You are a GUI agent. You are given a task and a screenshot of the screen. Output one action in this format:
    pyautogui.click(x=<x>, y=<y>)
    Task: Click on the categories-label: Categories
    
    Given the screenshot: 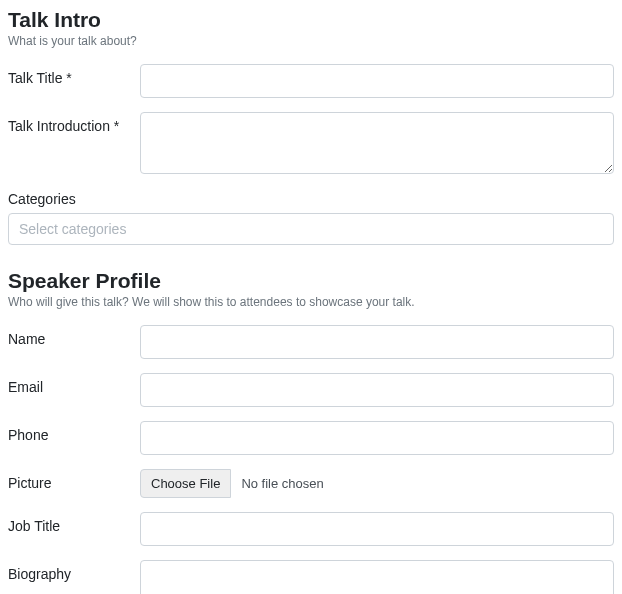 What is the action you would take?
    pyautogui.click(x=311, y=199)
    